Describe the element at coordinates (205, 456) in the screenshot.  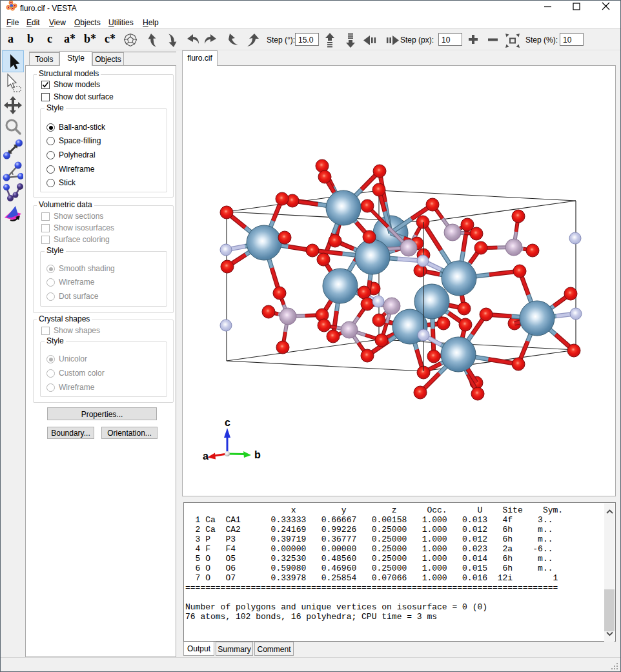
I see `svg-text: a` at that location.